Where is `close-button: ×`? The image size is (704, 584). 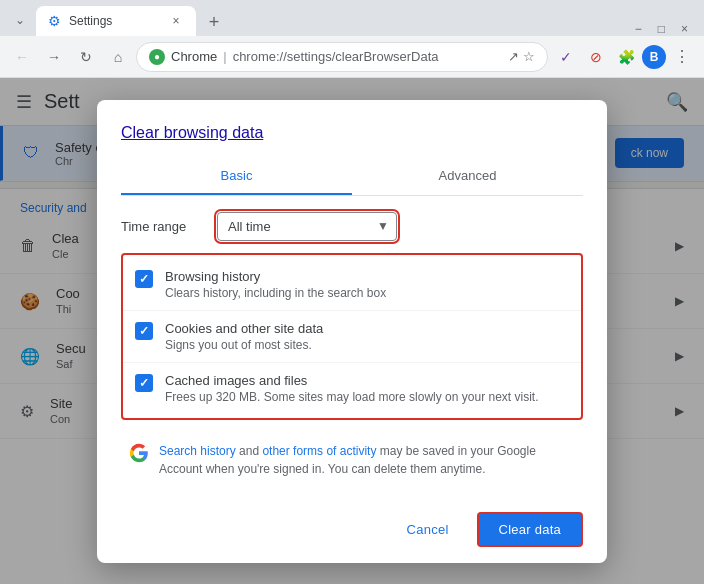 close-button: × is located at coordinates (684, 29).